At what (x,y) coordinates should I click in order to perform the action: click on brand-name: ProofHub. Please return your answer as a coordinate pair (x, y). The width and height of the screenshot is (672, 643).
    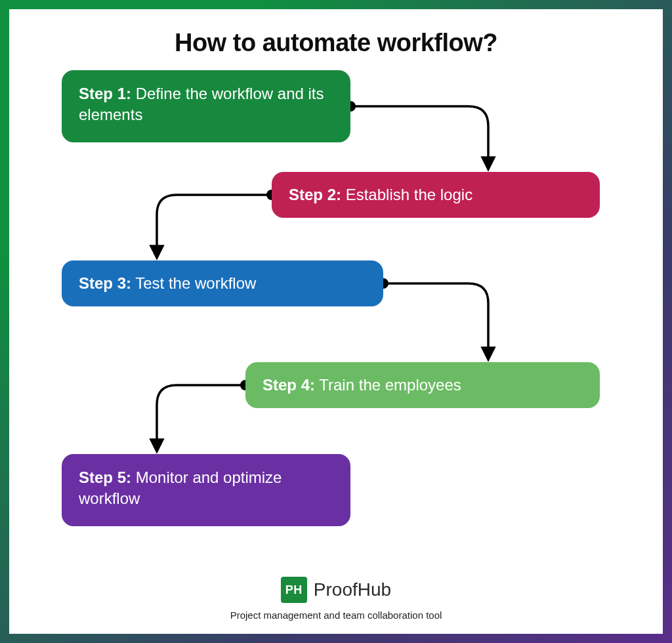
    Looking at the image, I should click on (352, 590).